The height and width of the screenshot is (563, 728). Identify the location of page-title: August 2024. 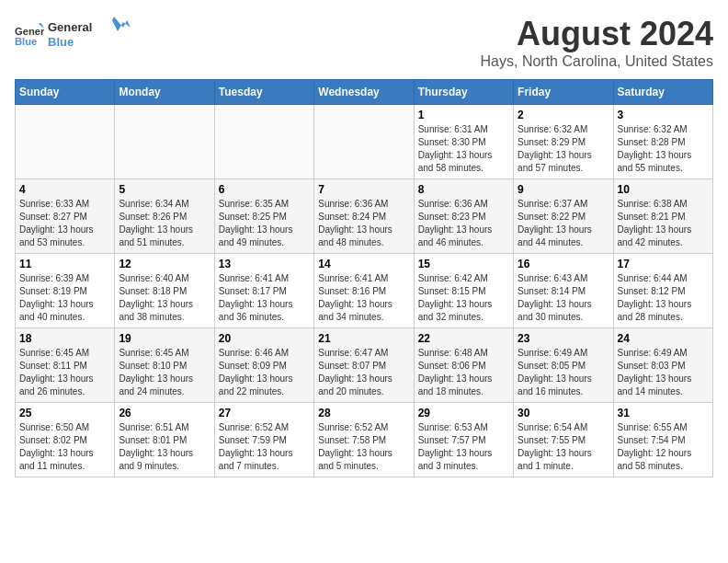
(597, 34).